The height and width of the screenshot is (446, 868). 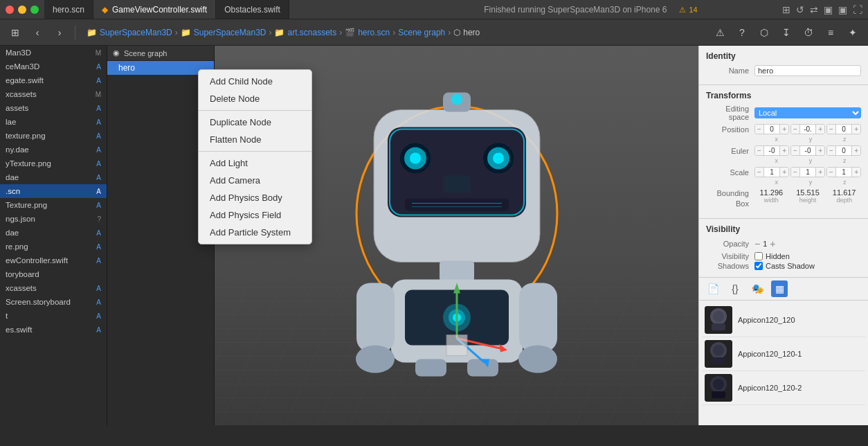 I want to click on arrow-icon: ⇄, so click(x=814, y=10).